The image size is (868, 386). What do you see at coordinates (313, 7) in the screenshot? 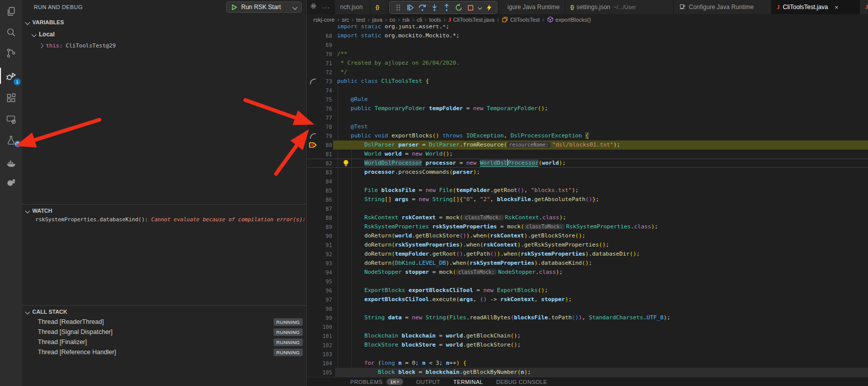
I see `gear-icon` at bounding box center [313, 7].